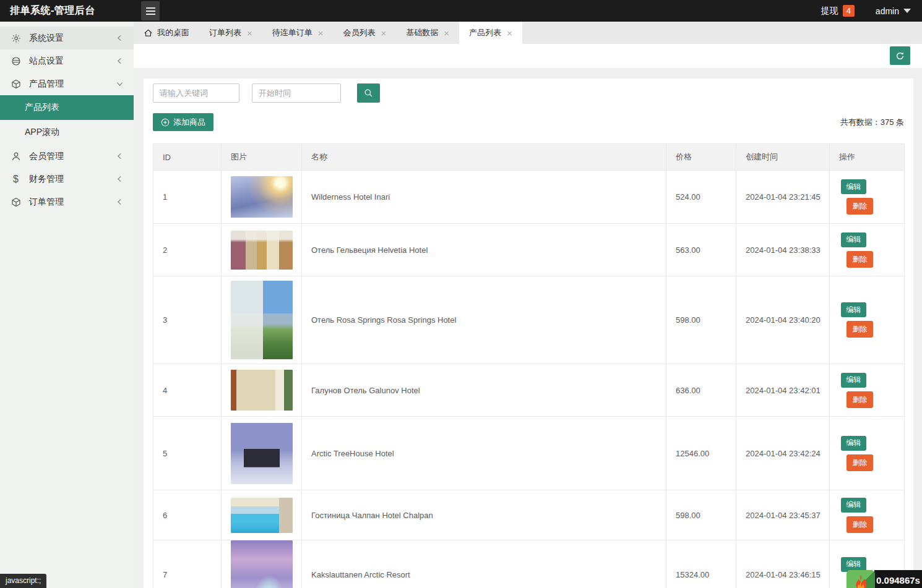 The height and width of the screenshot is (588, 922). What do you see at coordinates (702, 250) in the screenshot?
I see `cell-price: 563.00` at bounding box center [702, 250].